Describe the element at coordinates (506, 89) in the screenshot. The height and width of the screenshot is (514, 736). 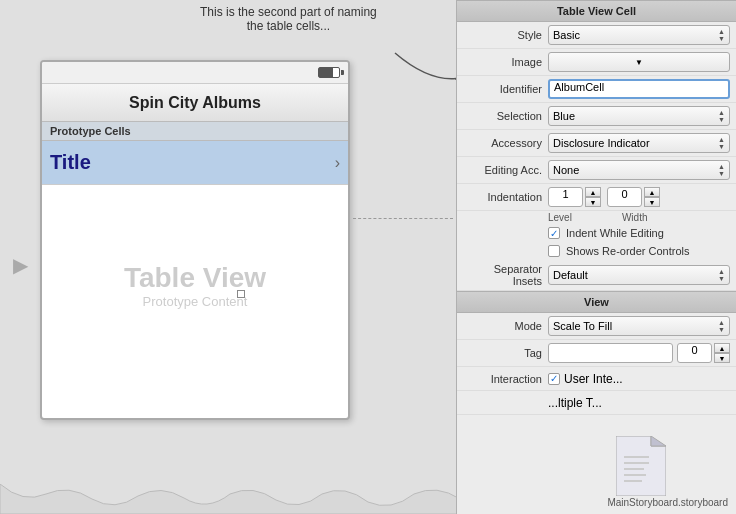
I see `identifier-label: Identifier` at that location.